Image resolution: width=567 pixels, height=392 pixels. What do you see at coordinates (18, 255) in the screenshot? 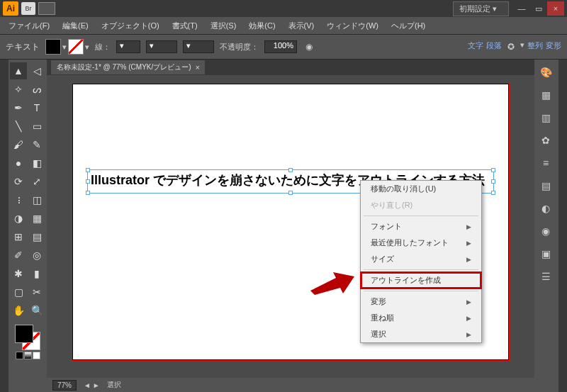
I see `eyedropper-tool: ✐` at bounding box center [18, 255].